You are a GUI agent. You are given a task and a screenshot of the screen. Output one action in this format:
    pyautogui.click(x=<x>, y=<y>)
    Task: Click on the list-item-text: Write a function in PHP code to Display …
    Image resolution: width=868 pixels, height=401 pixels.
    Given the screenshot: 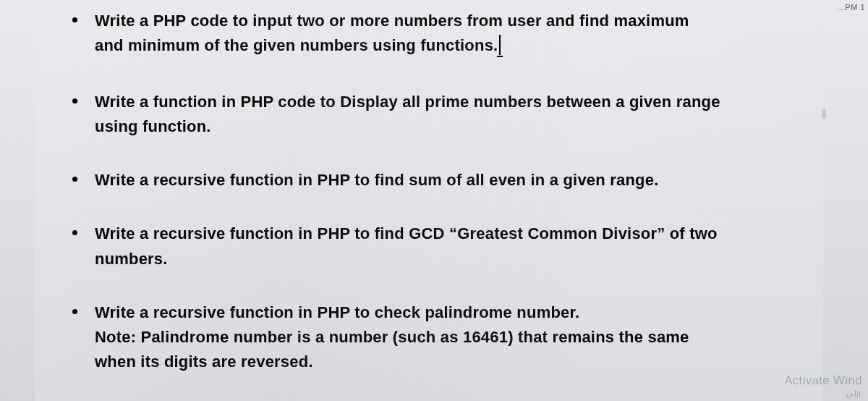 What is the action you would take?
    pyautogui.click(x=408, y=114)
    